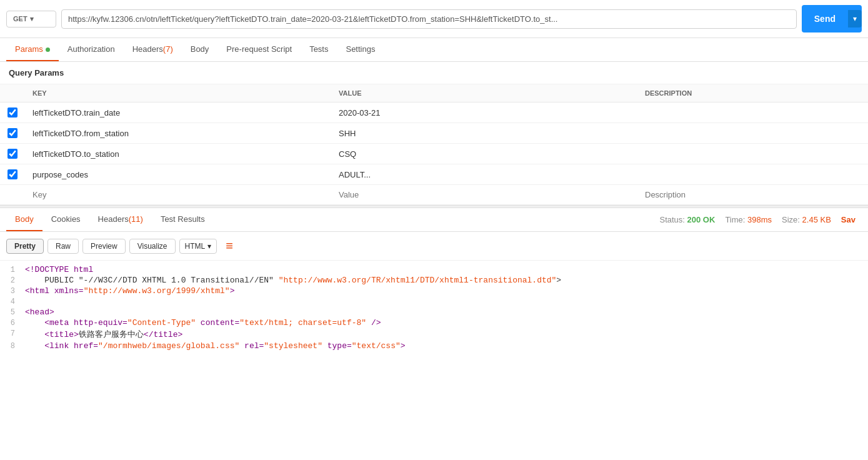 The width and height of the screenshot is (868, 460). Describe the element at coordinates (178, 94) in the screenshot. I see `col-key-header: KEY` at that location.